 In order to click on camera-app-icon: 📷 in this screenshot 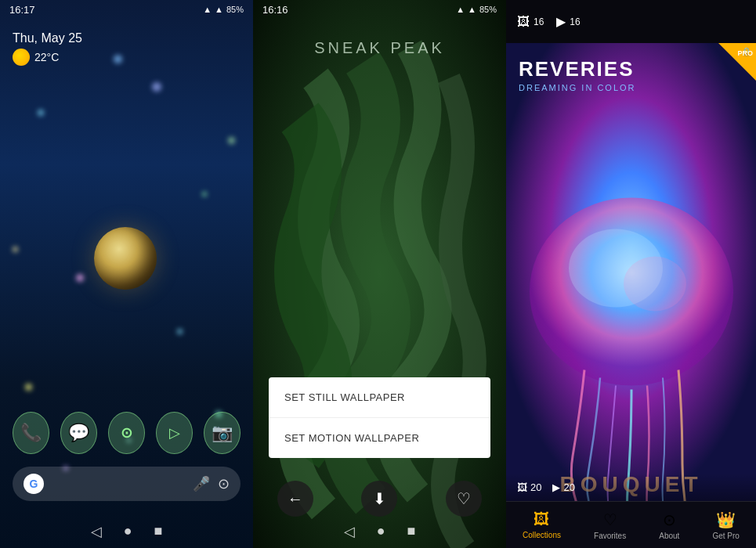, I will do `click(222, 433)`.